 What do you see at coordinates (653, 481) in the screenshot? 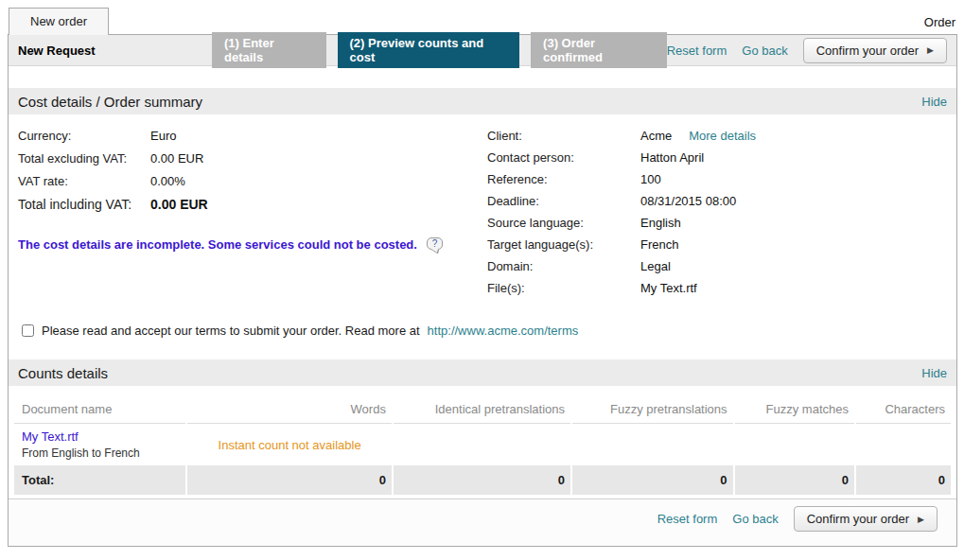
I see `total-fuzzy-pretranslations: 0` at bounding box center [653, 481].